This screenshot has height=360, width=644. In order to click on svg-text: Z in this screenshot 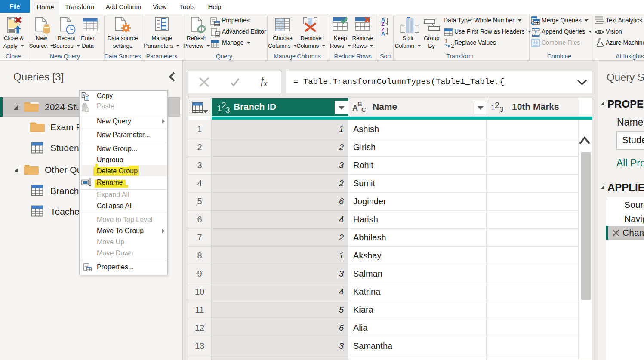, I will do `click(383, 23)`.